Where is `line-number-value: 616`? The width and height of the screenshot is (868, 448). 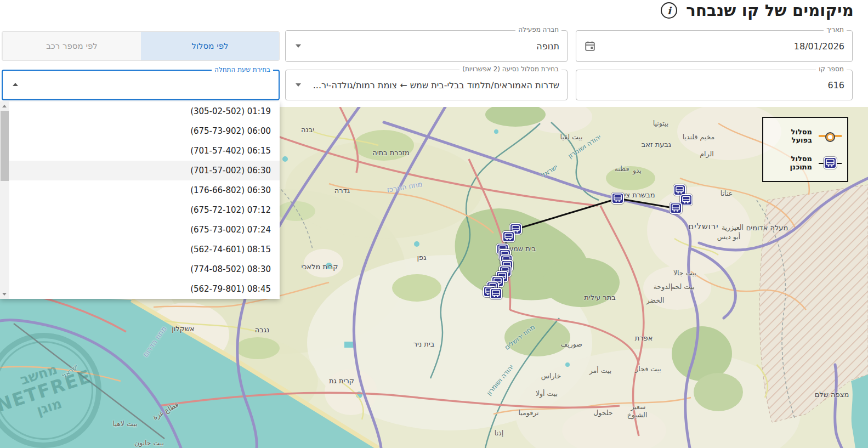
line-number-value: 616 is located at coordinates (714, 85).